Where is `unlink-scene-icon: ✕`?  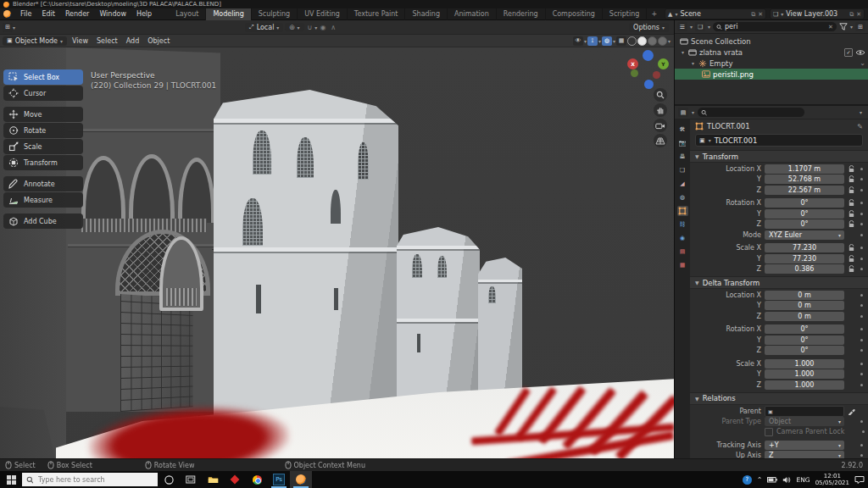
unlink-scene-icon: ✕ is located at coordinates (760, 14).